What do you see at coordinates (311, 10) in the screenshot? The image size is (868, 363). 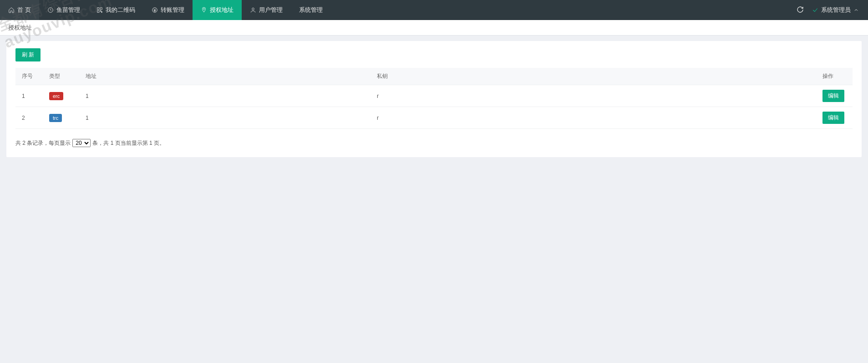 I see `nav-system-manage: 系统管理` at bounding box center [311, 10].